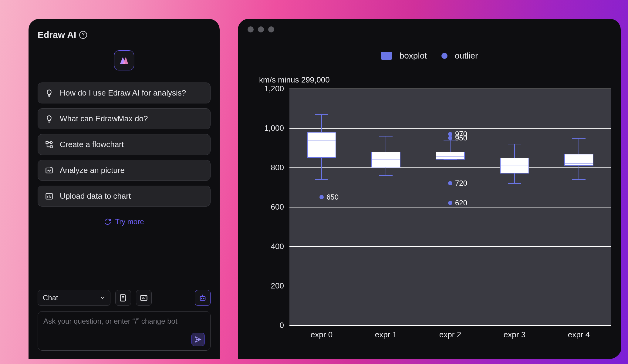 This screenshot has height=364, width=628. Describe the element at coordinates (124, 119) in the screenshot. I see `suggestion-edrawmax: What can EdrawMax do?` at that location.